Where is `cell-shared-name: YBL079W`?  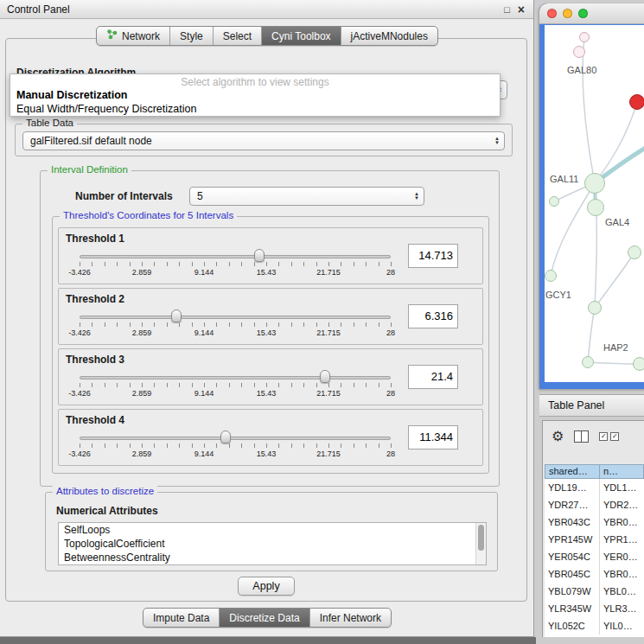 cell-shared-name: YBL079W is located at coordinates (572, 591).